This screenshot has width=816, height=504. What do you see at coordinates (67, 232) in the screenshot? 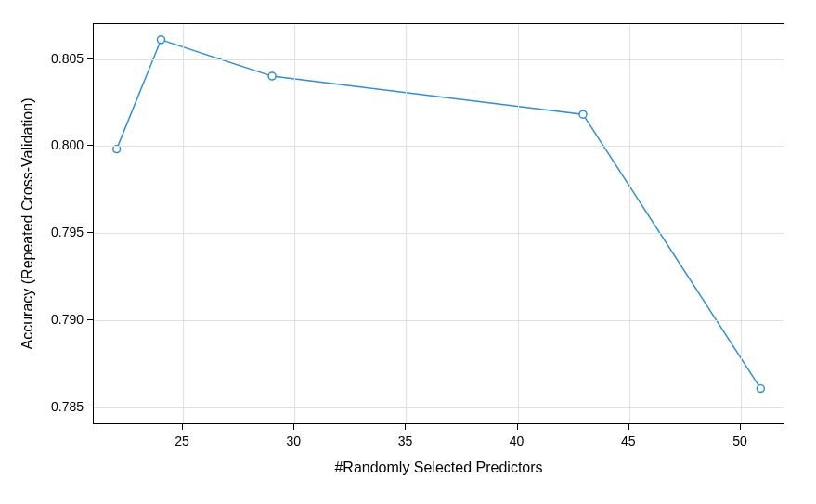
I see `y-tick-label: 0.795` at bounding box center [67, 232].